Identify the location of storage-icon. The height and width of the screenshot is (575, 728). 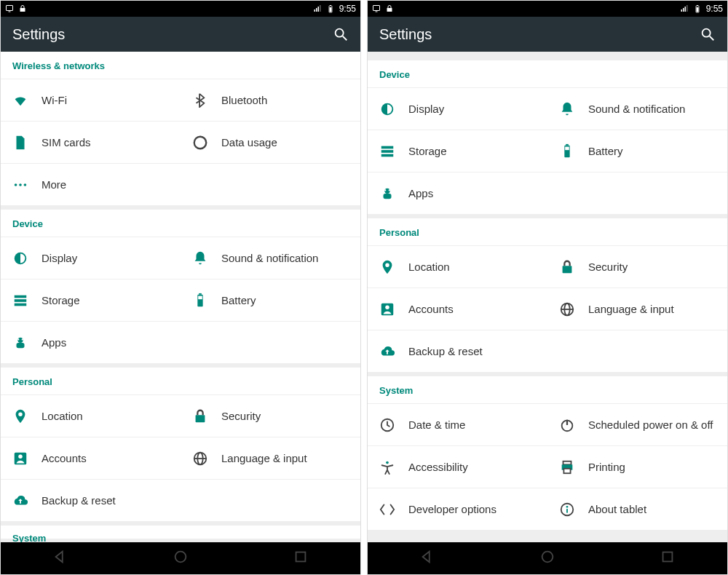
(27, 301).